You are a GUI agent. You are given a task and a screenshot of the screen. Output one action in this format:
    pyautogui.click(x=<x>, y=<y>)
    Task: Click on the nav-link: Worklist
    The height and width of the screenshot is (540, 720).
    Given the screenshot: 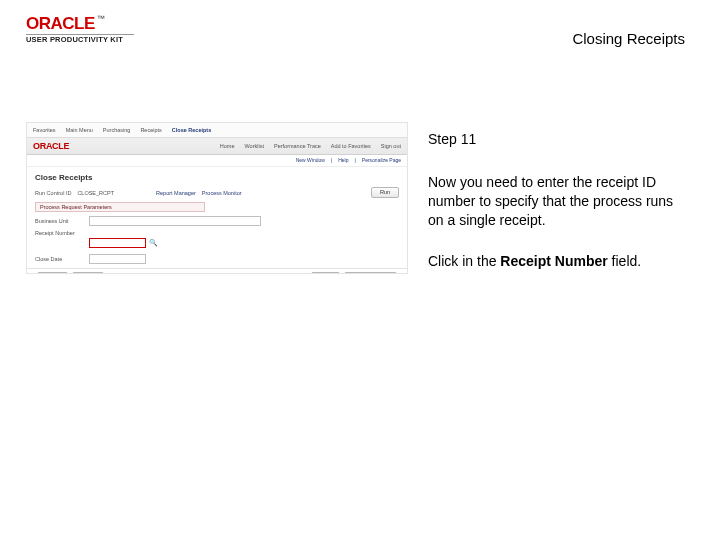 What is the action you would take?
    pyautogui.click(x=254, y=146)
    